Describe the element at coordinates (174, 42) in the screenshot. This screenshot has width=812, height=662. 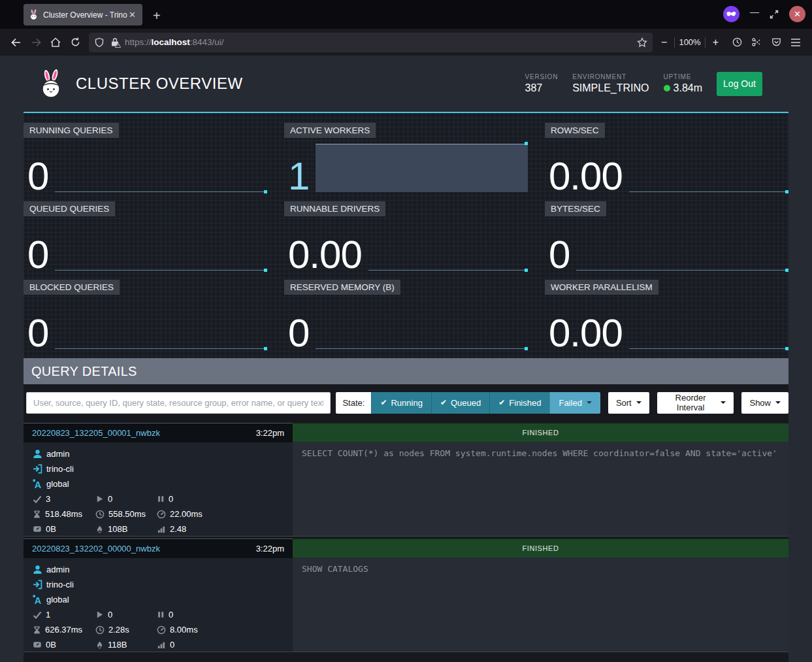
I see `url-text: https://localhost:8443/ui/` at that location.